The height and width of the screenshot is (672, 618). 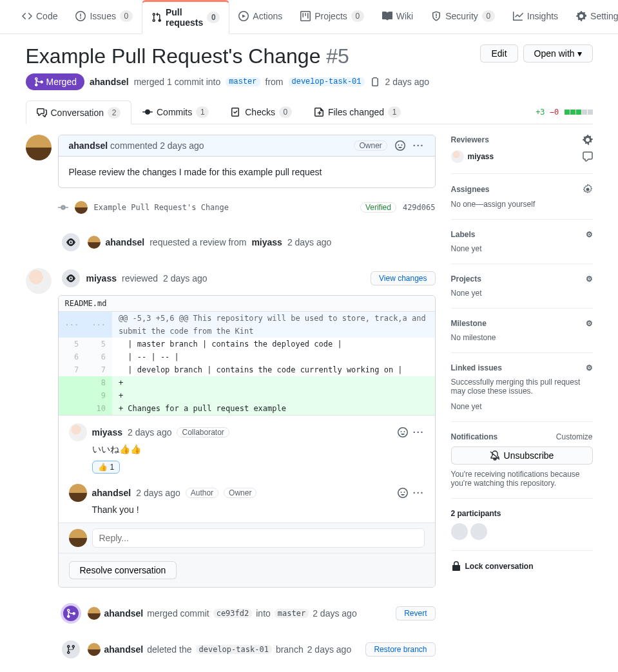 I want to click on merged-branch: master, so click(x=291, y=613).